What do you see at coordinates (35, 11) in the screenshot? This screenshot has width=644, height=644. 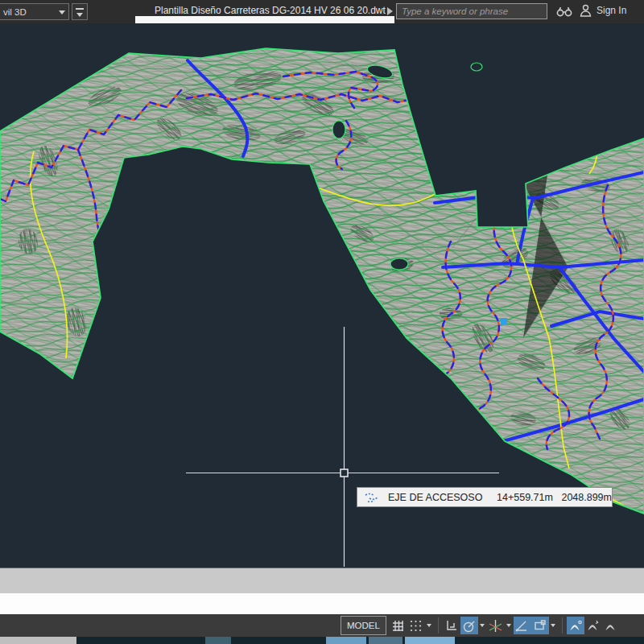 I see `workspace-dropdown: vil 3D` at bounding box center [35, 11].